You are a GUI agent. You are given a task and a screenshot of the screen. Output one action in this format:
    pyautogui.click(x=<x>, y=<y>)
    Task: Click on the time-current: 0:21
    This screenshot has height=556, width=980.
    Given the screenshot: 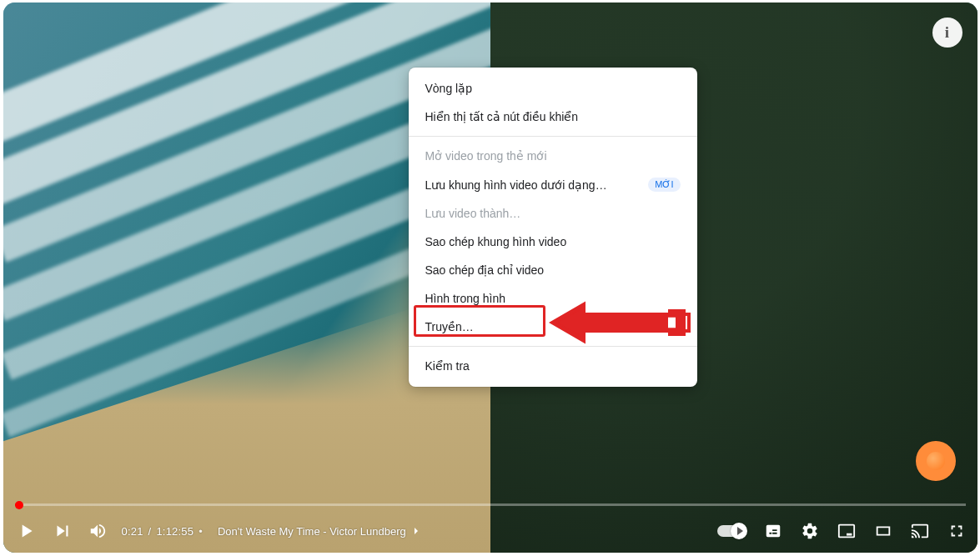 What is the action you would take?
    pyautogui.click(x=133, y=532)
    